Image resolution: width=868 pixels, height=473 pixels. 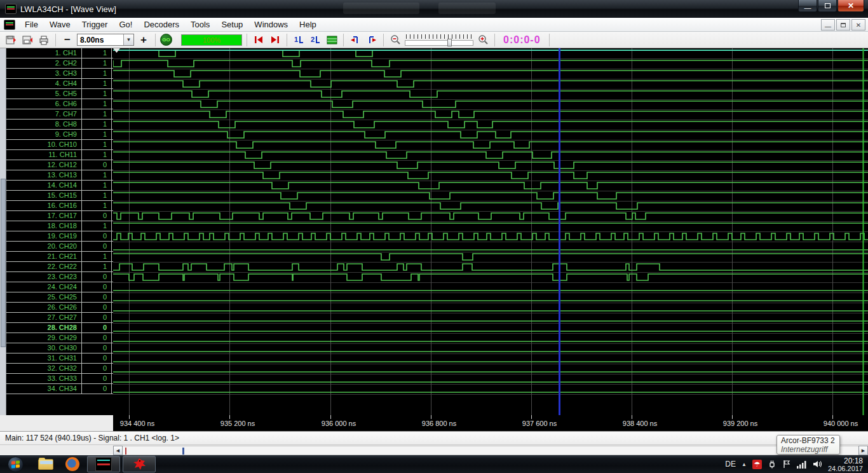 What do you see at coordinates (72, 464) in the screenshot?
I see `taskbar-firefox-icon` at bounding box center [72, 464].